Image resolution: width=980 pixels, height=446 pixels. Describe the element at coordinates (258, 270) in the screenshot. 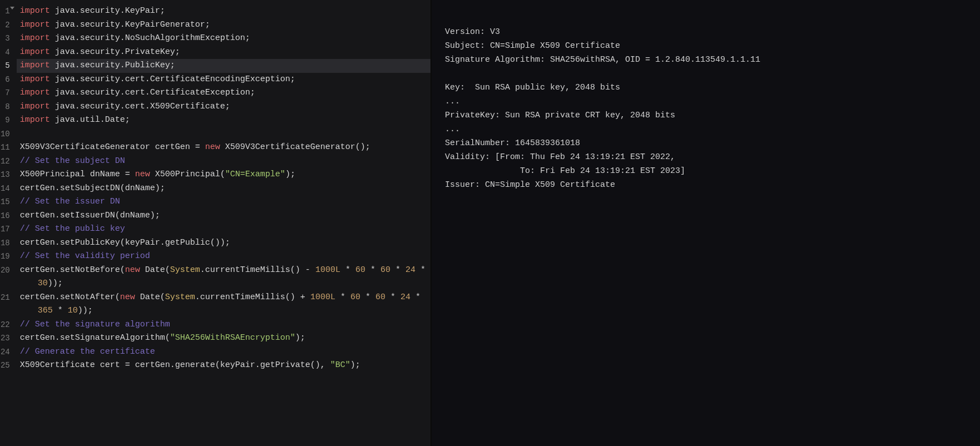

I see `token-def: .currentTimeMillis() -` at that location.